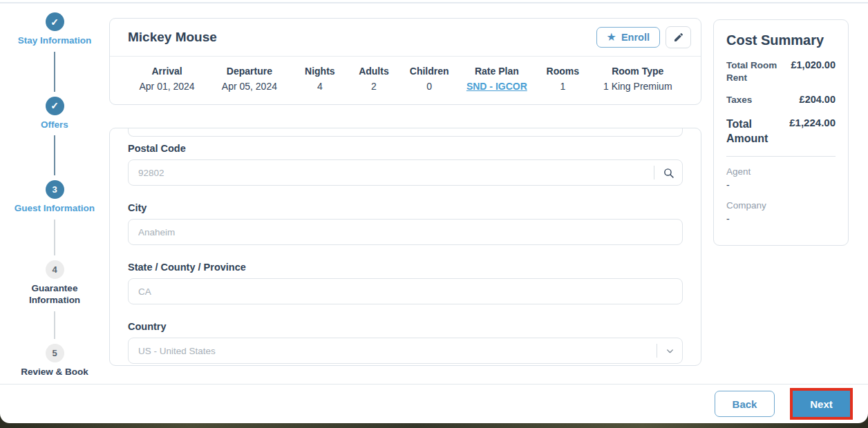 This screenshot has width=868, height=428. Describe the element at coordinates (781, 156) in the screenshot. I see `summary-divider` at that location.